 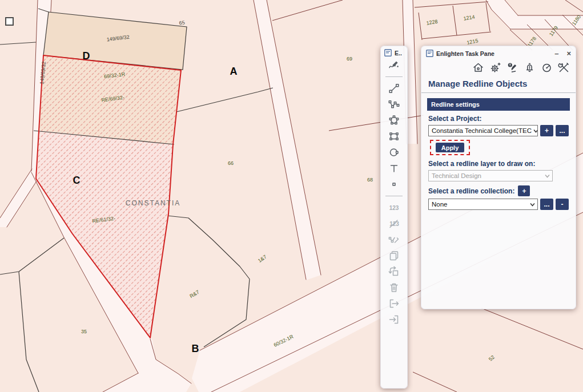 I want to click on svg-text: 123, so click(x=394, y=208).